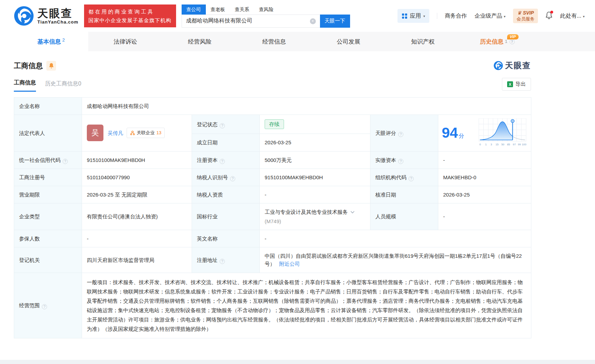 This screenshot has width=595, height=364. Describe the element at coordinates (423, 42) in the screenshot. I see `tab-intellectual-property: 知识产权` at that location.